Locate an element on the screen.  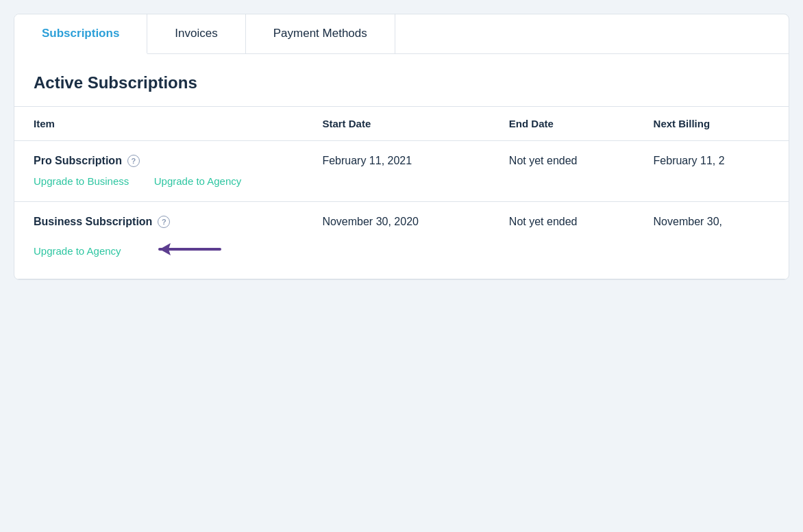
business-upgrade-agency-link: Upgrade to Agency is located at coordinates (77, 251).